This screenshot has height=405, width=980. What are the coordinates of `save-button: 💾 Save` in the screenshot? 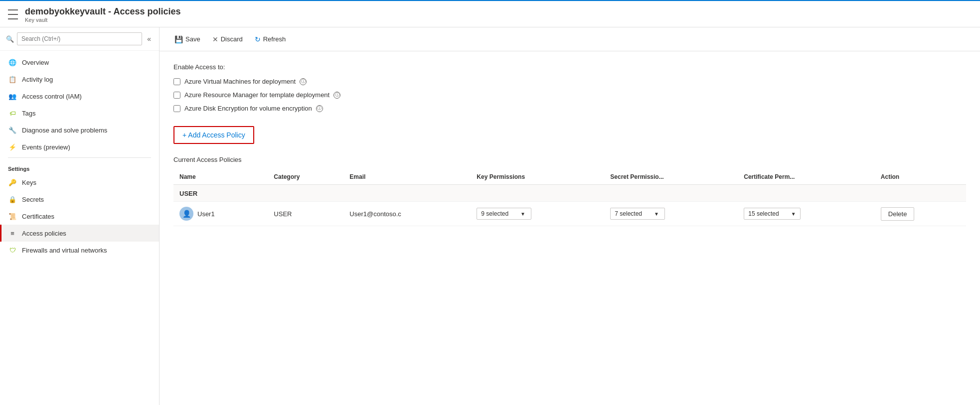 It's located at (187, 39).